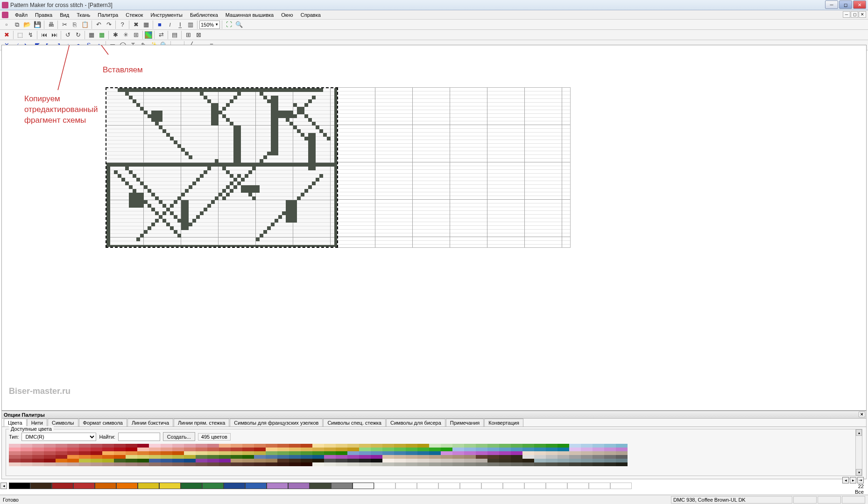 The width and height of the screenshot is (868, 504). What do you see at coordinates (862, 414) in the screenshot?
I see `palette-close-icon: ✕` at bounding box center [862, 414].